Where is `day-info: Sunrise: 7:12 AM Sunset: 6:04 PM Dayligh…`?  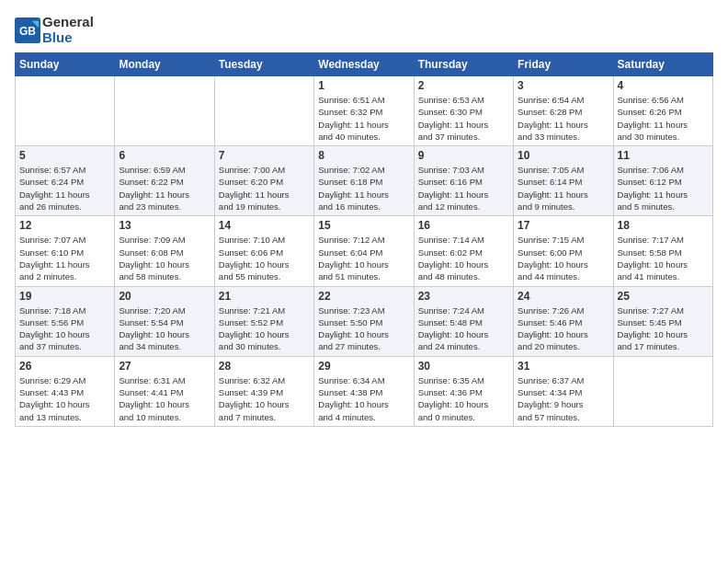 day-info: Sunrise: 7:12 AM Sunset: 6:04 PM Dayligh… is located at coordinates (364, 258).